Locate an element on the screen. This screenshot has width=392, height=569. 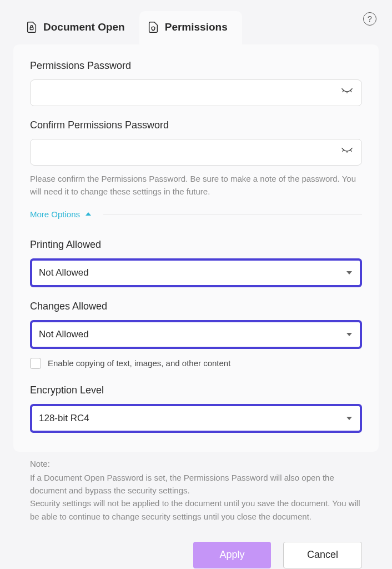
printing-allowed-label: Printing Allowed is located at coordinates (196, 244).